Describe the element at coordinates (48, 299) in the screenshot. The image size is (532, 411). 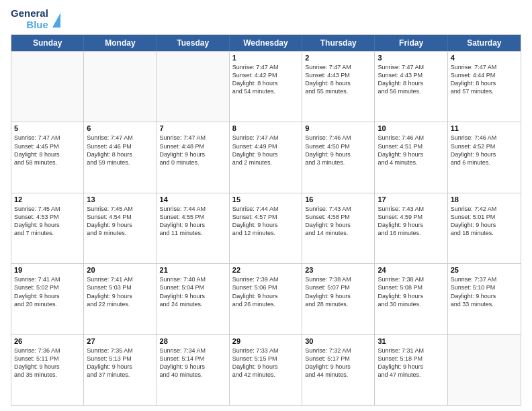
I see `calendar-cell: 19Sunrise: 7:41 AM Sunset: 5:02 PM Dayli…` at that location.